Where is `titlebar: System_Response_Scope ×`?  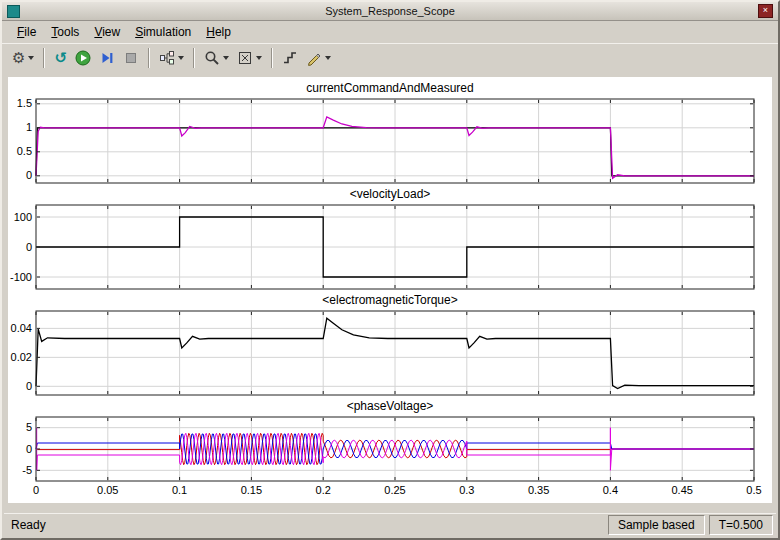 titlebar: System_Response_Scope × is located at coordinates (390, 12).